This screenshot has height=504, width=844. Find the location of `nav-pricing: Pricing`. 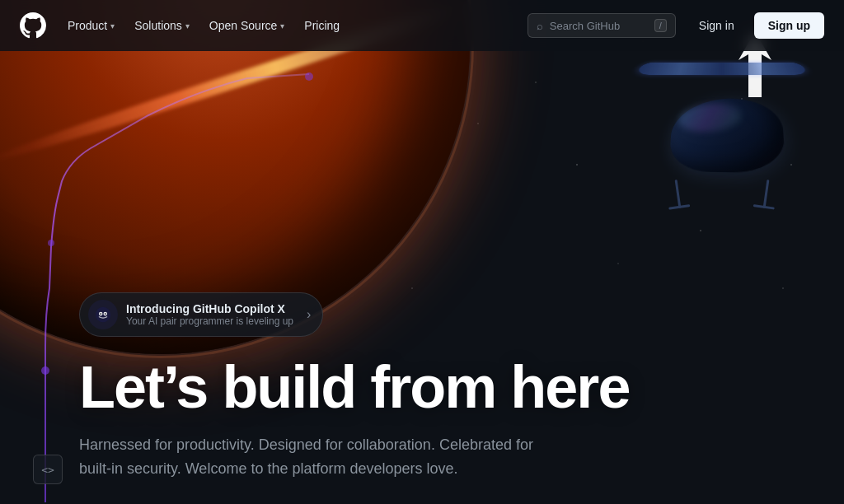

nav-pricing: Pricing is located at coordinates (321, 26).